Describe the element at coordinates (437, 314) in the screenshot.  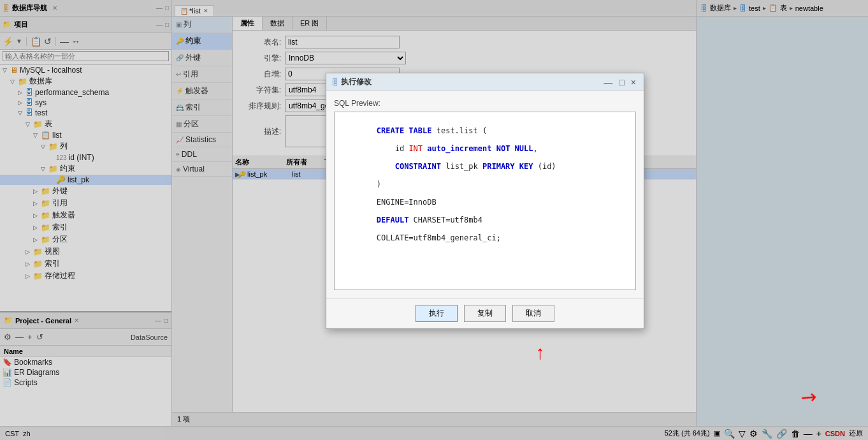
I see `execute-btn: 执行` at that location.